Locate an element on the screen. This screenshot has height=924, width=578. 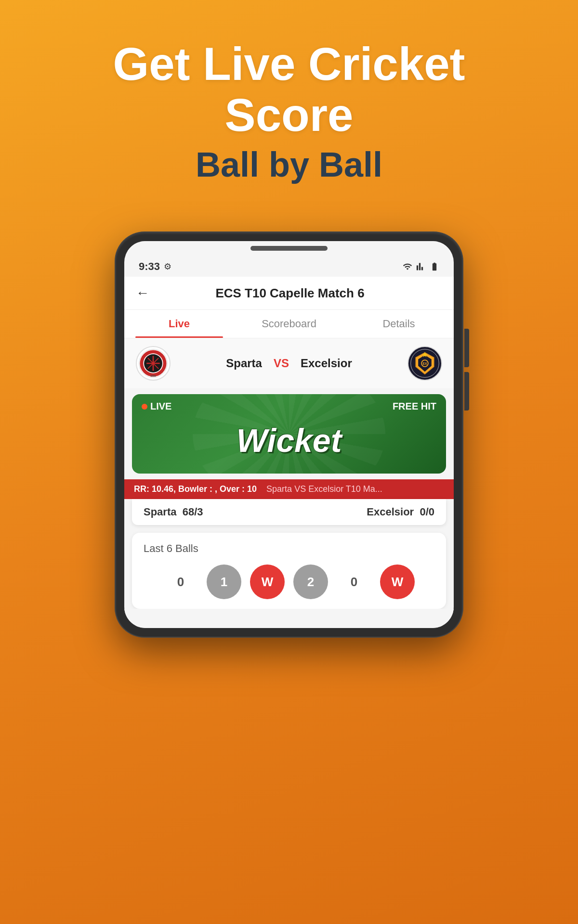
back-button: ← is located at coordinates (143, 293).